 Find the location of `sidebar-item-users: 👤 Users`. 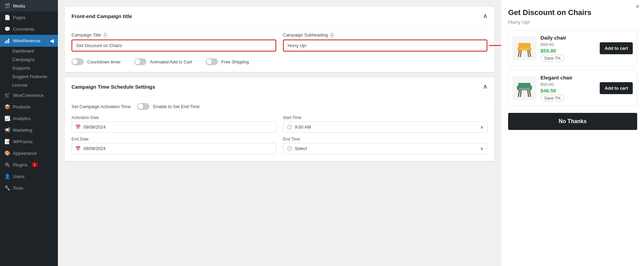

sidebar-item-users: 👤 Users is located at coordinates (29, 176).